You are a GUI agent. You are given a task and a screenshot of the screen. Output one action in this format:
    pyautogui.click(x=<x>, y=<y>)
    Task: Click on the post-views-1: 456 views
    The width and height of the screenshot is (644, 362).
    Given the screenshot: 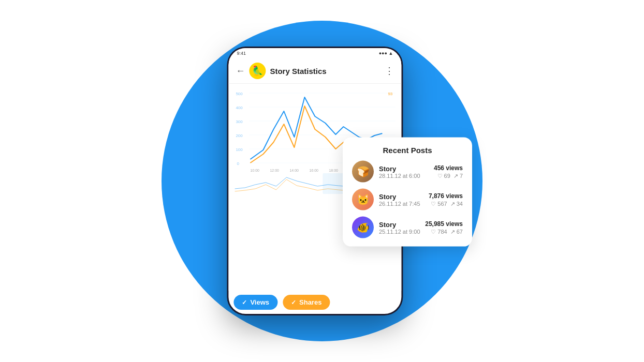 What is the action you would take?
    pyautogui.click(x=448, y=168)
    